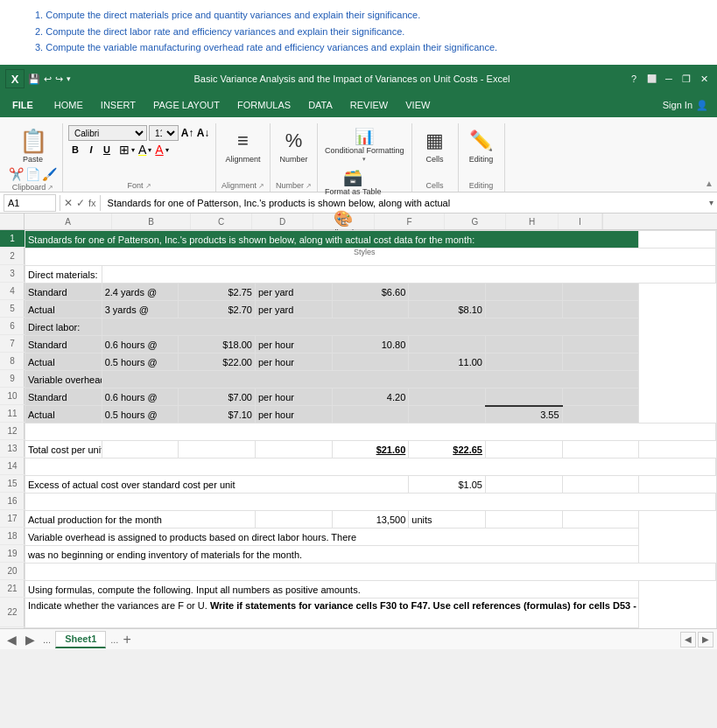 Image resolution: width=717 pixels, height=728 pixels. What do you see at coordinates (333, 240) in the screenshot?
I see `cell-a1: Standards for one of Patterson, Inc.'s p…` at bounding box center [333, 240].